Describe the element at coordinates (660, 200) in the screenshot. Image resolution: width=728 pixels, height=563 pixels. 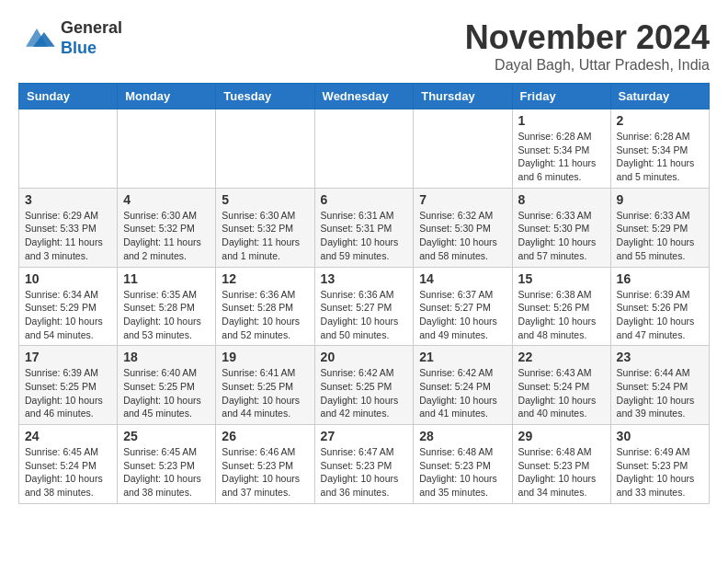
I see `day-number: 9` at that location.